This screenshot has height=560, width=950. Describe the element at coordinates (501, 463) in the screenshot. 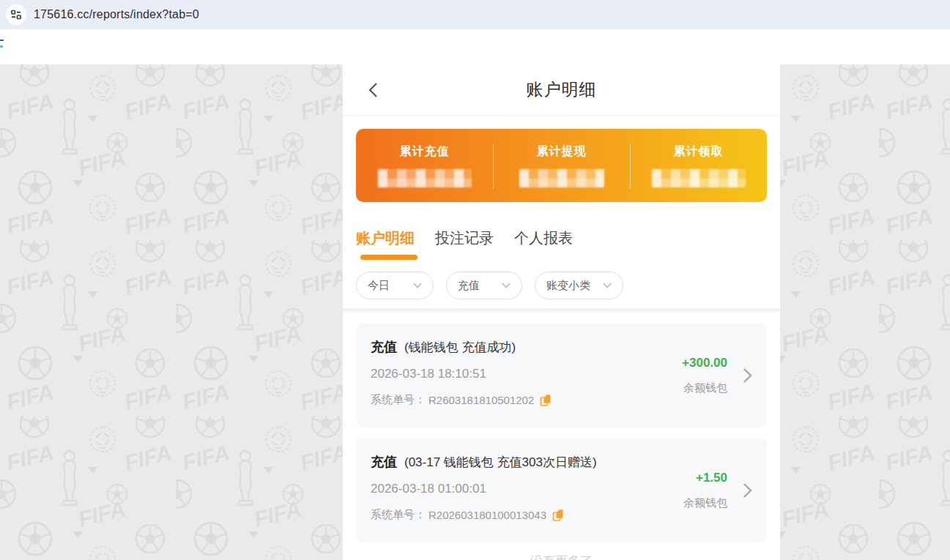

I see `record-description: (03-17 钱能钱包 充值303次日赠送)` at that location.